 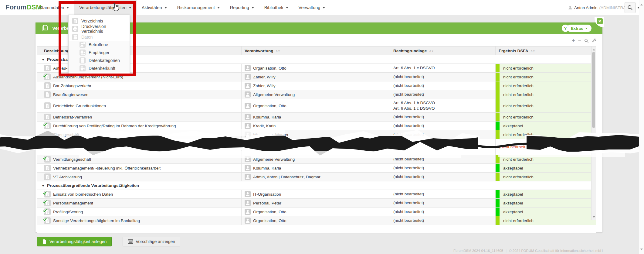 What do you see at coordinates (316, 159) in the screenshot?
I see `cell-verantwortung: Allgemeine Verwaltung` at bounding box center [316, 159].